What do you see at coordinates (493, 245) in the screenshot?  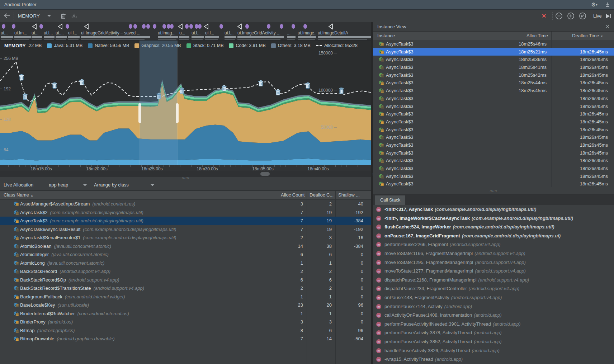 I see `stack-frame: performPause:2266, Fragment(android.supp…` at bounding box center [493, 245].